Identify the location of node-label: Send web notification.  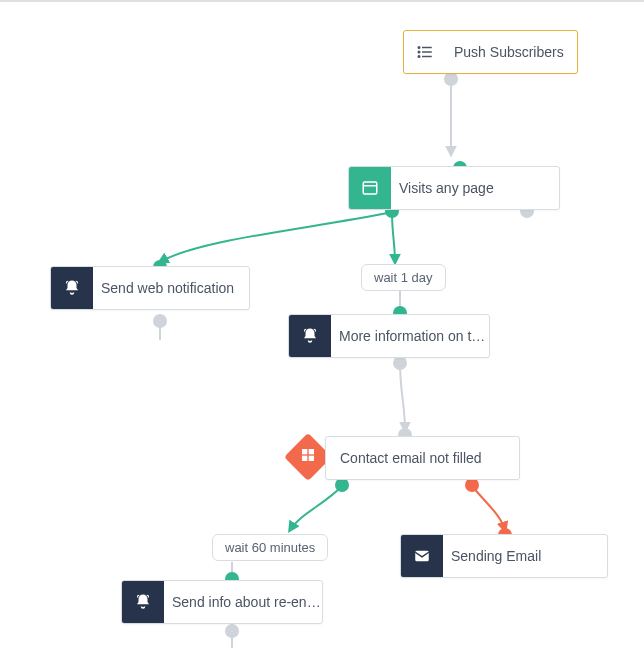
(170, 288).